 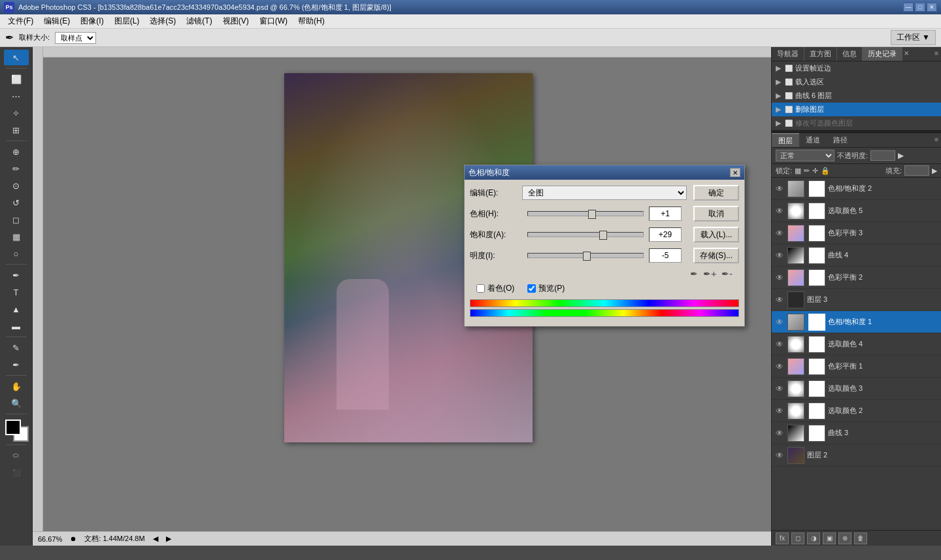 What do you see at coordinates (780, 411) in the screenshot?
I see `layer-visibility-sel2: 👁` at bounding box center [780, 411].